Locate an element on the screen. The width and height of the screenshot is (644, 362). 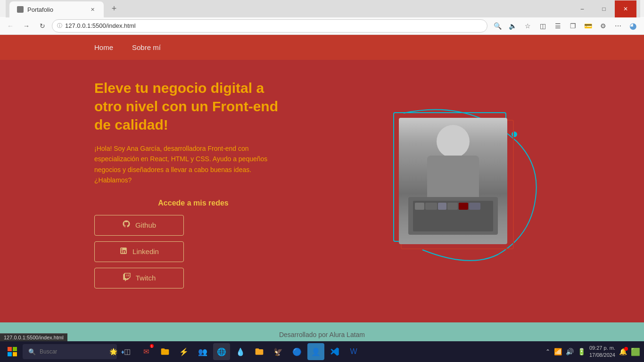
corner-widget: 🟩 is located at coordinates (636, 352).